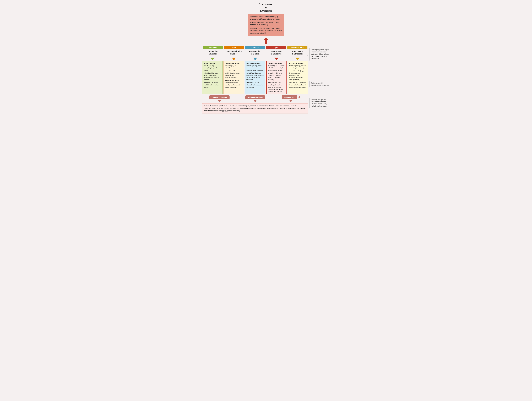 This screenshot has width=532, height=401. I want to click on knowledge-box-green: factual scientific knowledge (e.g., conc…, so click(212, 77).